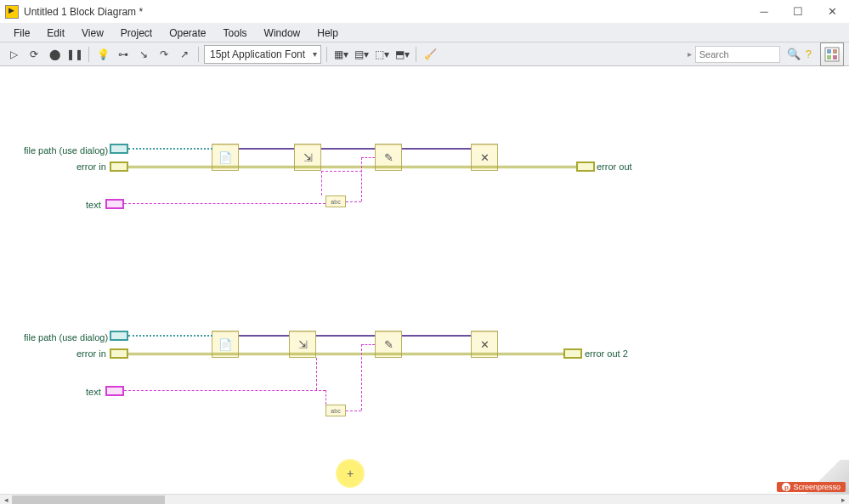 This screenshot has height=504, width=849. I want to click on menu-window: Window, so click(282, 33).